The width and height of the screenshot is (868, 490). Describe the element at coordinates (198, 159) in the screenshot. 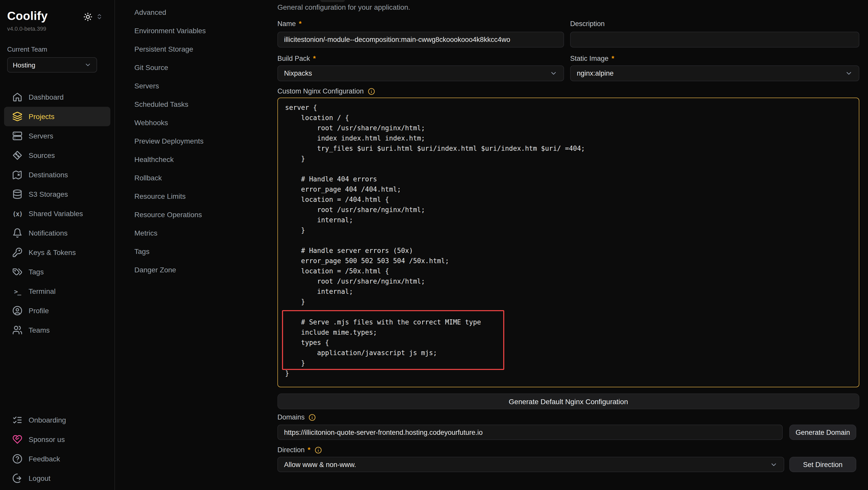

I see `config-menu-healthcheck: Healthcheck` at that location.